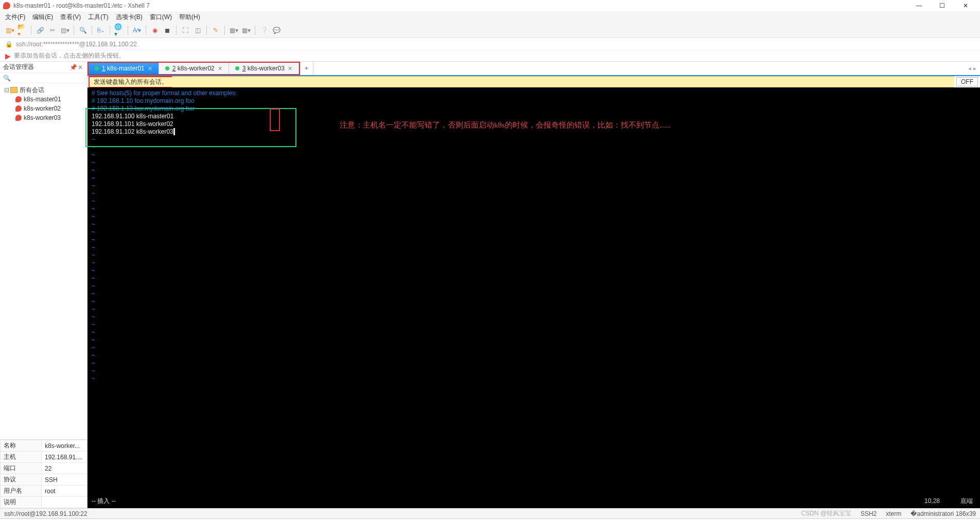  What do you see at coordinates (73, 67) in the screenshot?
I see `pin-icon: 📌` at bounding box center [73, 67].